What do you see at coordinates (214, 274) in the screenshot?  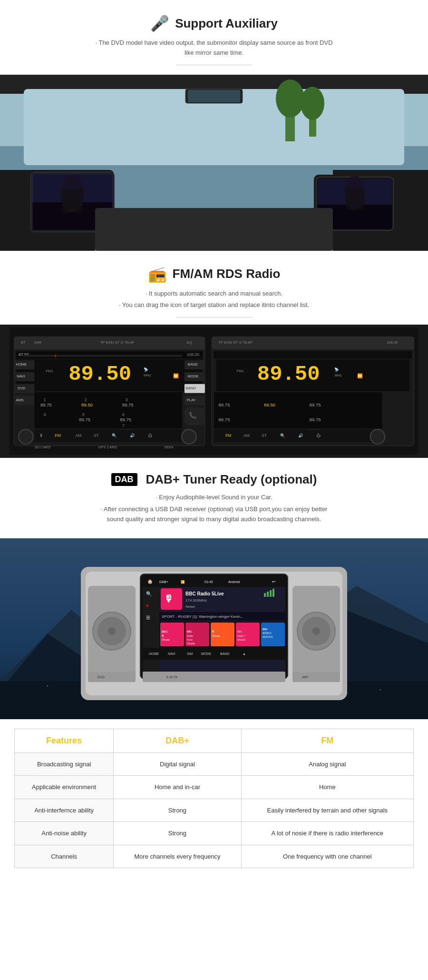 I see `radio-header: 📻 FM/AM RDS Radio` at bounding box center [214, 274].